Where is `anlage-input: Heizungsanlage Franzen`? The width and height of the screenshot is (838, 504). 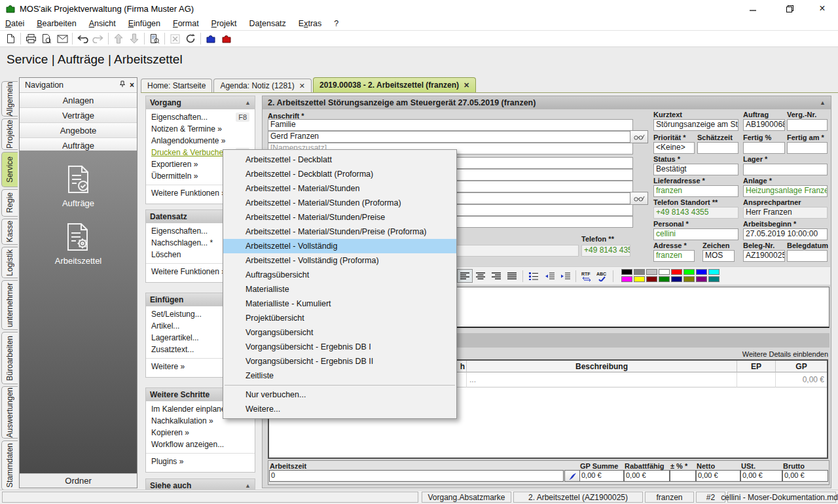
anlage-input: Heizungsanlage Franzen is located at coordinates (786, 191).